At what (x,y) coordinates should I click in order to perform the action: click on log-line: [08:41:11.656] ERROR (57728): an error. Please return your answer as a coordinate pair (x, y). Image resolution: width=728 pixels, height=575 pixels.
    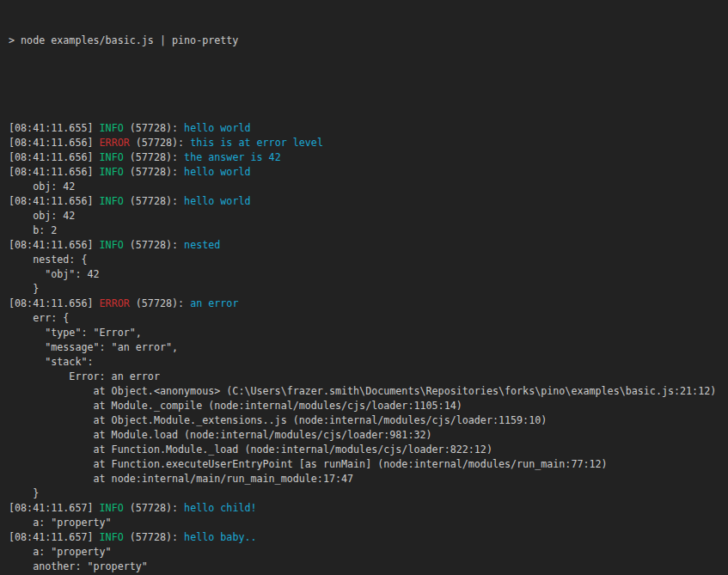
    Looking at the image, I should click on (366, 304).